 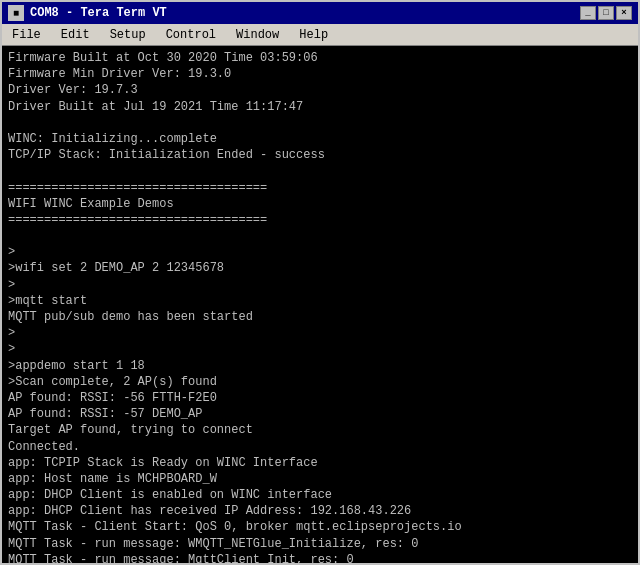 I want to click on menu-window: Window, so click(x=258, y=35).